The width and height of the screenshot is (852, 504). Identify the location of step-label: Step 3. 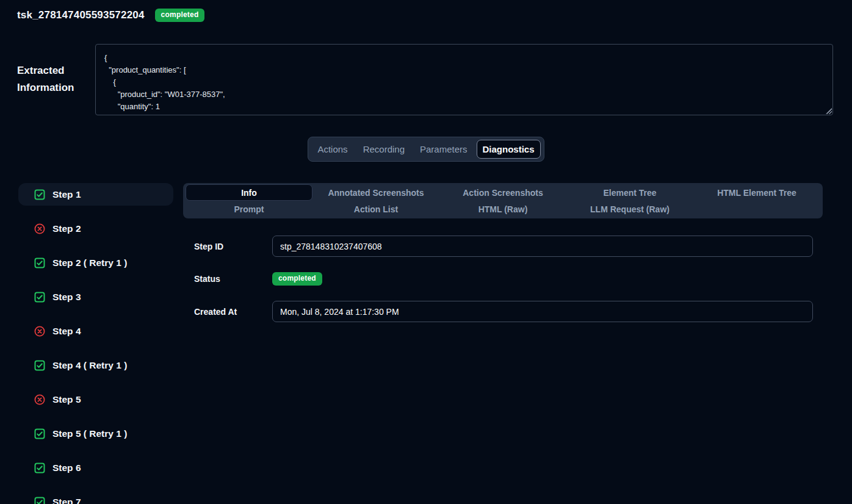
(67, 297).